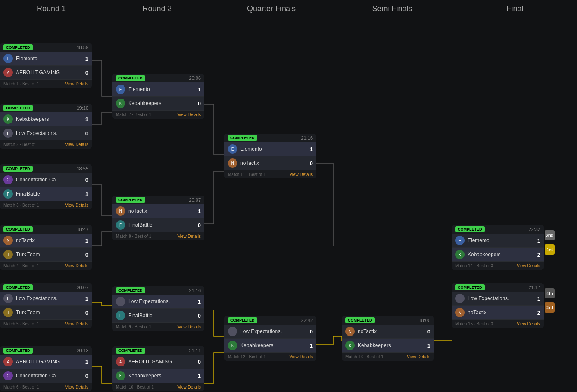 This screenshot has width=577, height=392. Describe the element at coordinates (46, 169) in the screenshot. I see `match-3-status: COMPLETED 18:55` at that location.